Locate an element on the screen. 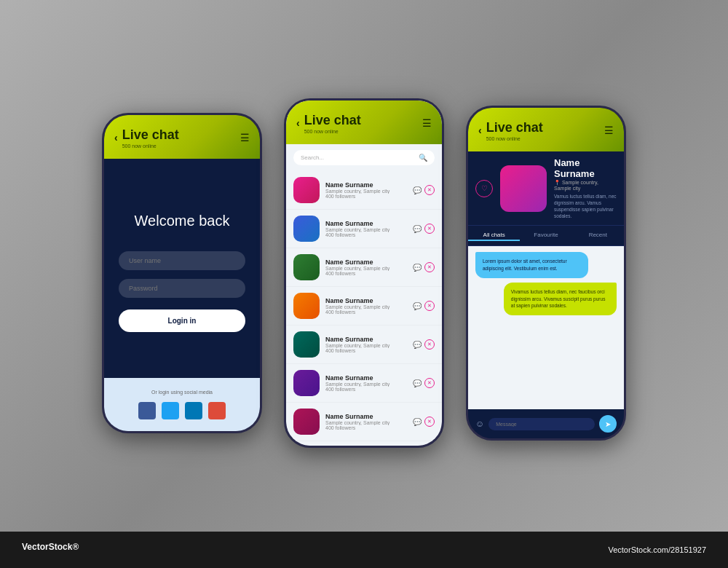  chat-item-3: Name Surname Sample country, Sample city… is located at coordinates (364, 268).